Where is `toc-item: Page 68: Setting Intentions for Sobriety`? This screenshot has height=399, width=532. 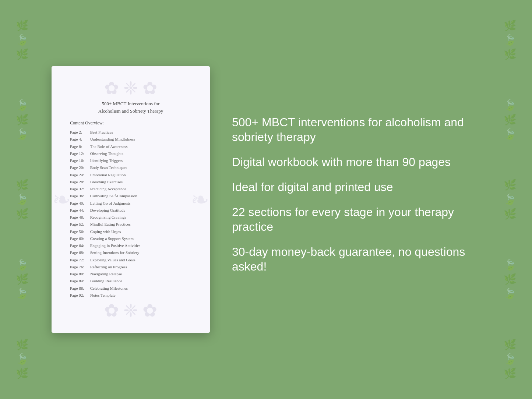
toc-item: Page 68: Setting Intentions for Sobriety is located at coordinates (133, 253).